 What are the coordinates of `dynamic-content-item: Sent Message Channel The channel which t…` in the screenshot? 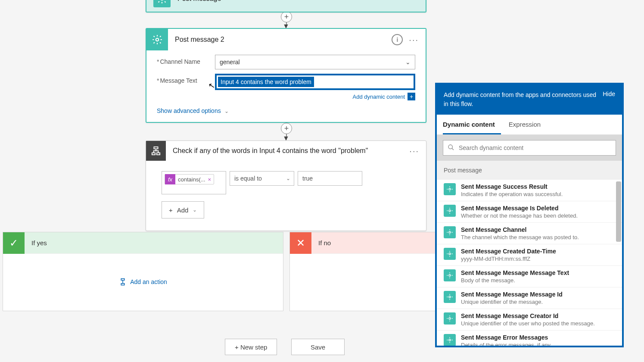 It's located at (529, 234).